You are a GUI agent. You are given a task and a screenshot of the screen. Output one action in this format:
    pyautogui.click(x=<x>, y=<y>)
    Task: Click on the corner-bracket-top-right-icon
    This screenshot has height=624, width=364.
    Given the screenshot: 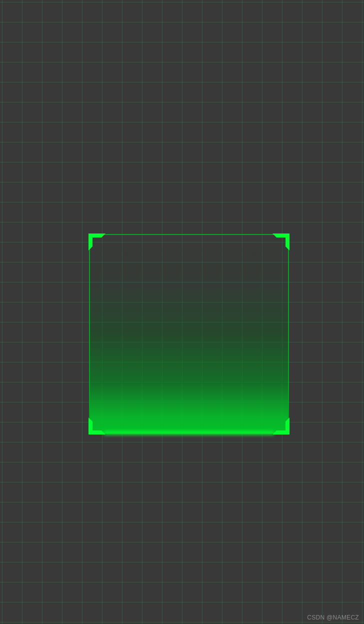 What is the action you would take?
    pyautogui.click(x=281, y=242)
    